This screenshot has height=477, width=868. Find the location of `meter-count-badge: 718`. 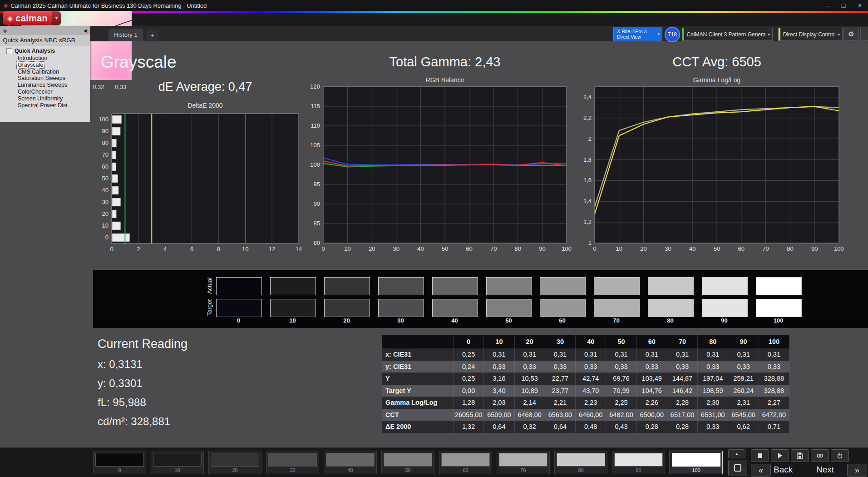

meter-count-badge: 718 is located at coordinates (672, 35).